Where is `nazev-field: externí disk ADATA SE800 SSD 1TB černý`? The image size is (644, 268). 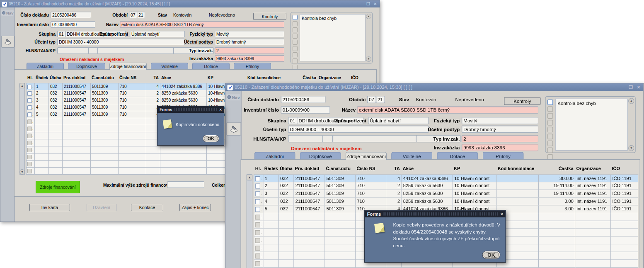 nazev-field: externí disk ADATA SE800 SSD 1TB černý is located at coordinates (448, 110).